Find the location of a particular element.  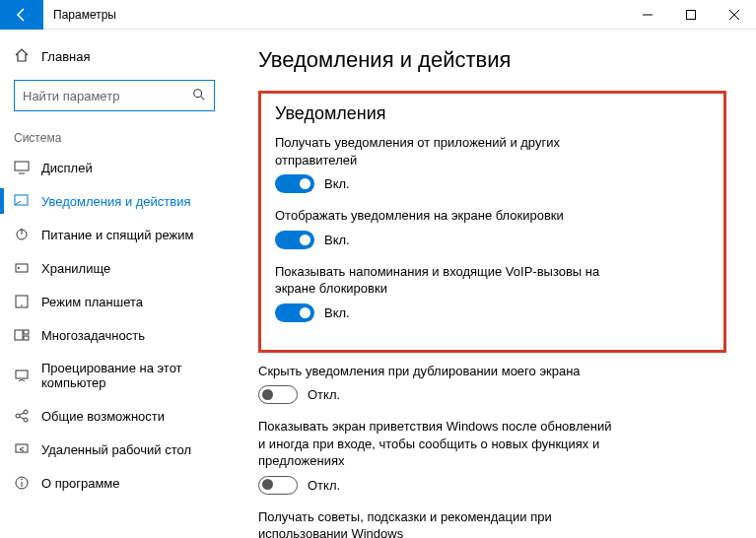

home-label: Главная is located at coordinates (65, 57).